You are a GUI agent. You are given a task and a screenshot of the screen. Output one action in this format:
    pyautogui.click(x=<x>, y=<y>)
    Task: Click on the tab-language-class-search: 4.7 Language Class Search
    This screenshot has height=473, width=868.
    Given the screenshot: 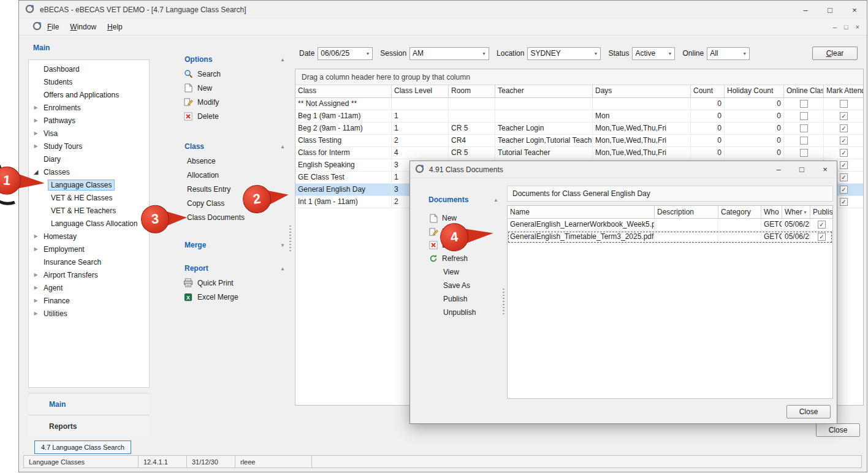 What is the action you would take?
    pyautogui.click(x=83, y=447)
    